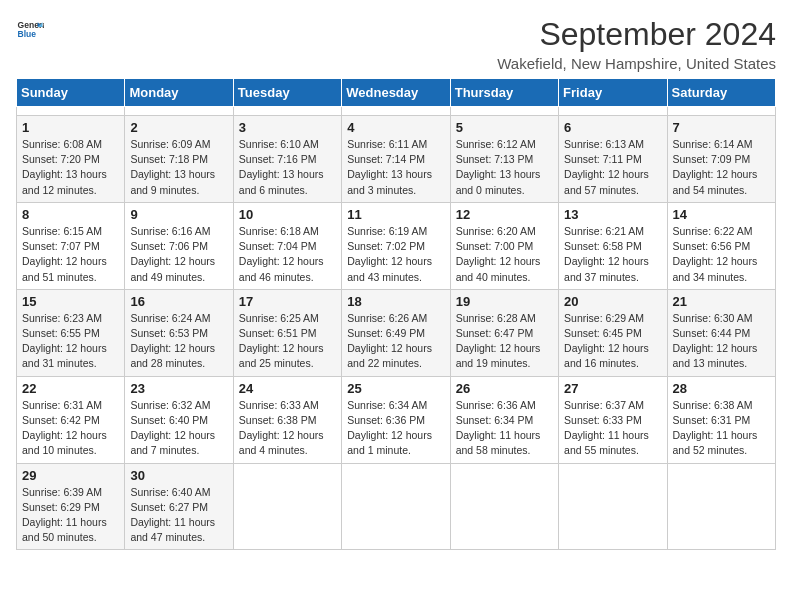  Describe the element at coordinates (504, 342) in the screenshot. I see `day-info: Sunrise: 6:28 AMSunset: 6:47 PMDaylight:…` at that location.